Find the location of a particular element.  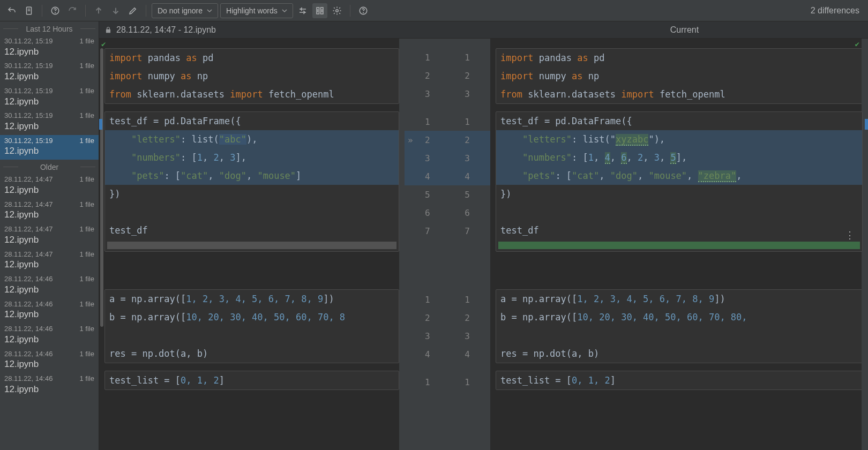

code-line: "numbers": [1, 4, 6, 2, 3, 5], is located at coordinates (679, 158).